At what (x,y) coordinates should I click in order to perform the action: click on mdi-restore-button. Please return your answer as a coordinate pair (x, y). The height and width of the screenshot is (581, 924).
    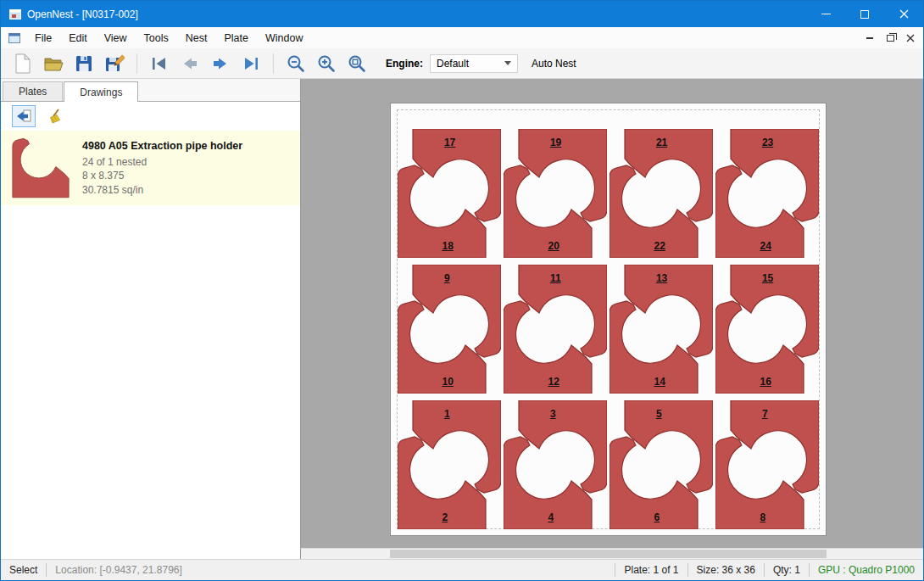
    Looking at the image, I should click on (890, 38).